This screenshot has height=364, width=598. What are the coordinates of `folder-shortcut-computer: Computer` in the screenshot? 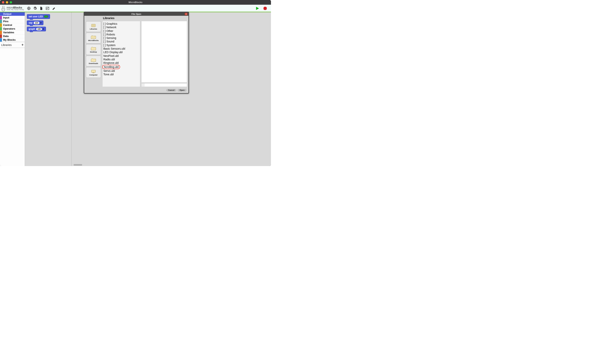 It's located at (93, 73).